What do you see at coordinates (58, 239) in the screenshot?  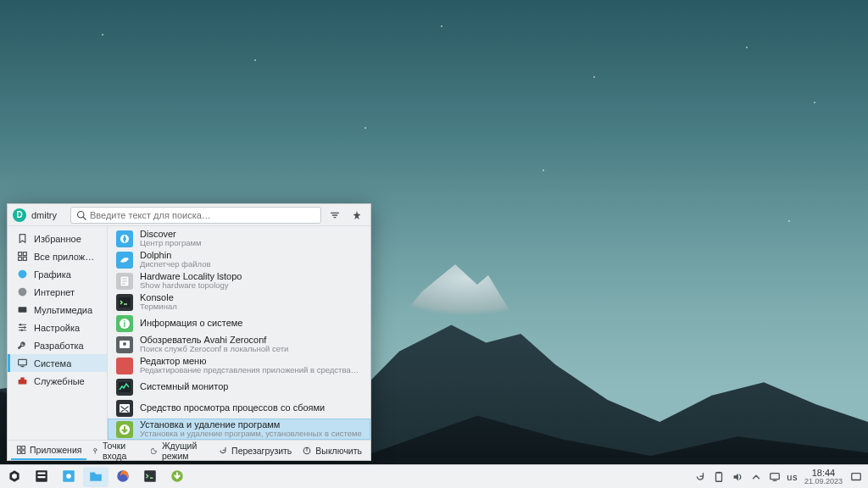 I see `category-bookmark: Избранное` at bounding box center [58, 239].